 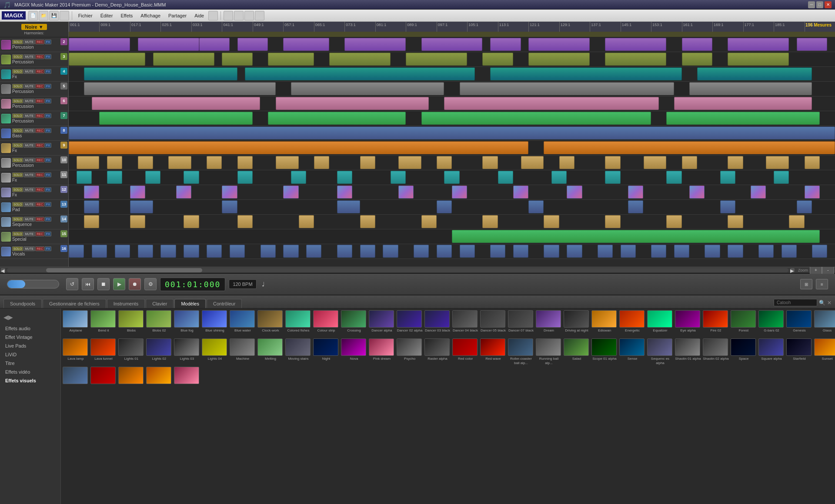 I want to click on track-rec-7: REC, so click(x=40, y=116).